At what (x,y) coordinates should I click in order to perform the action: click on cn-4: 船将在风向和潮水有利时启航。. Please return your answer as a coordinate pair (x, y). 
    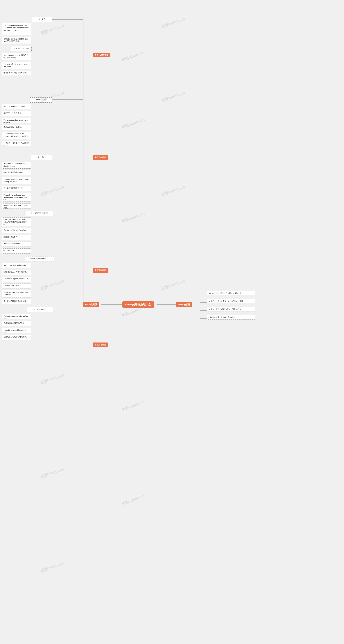
    Looking at the image, I should click on (16, 73).